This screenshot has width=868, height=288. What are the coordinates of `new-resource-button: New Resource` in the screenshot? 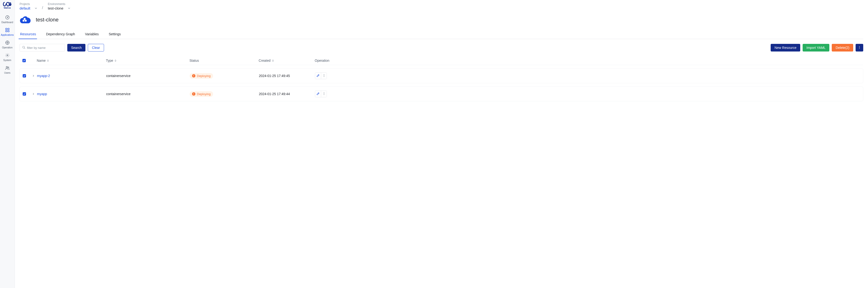 It's located at (785, 48).